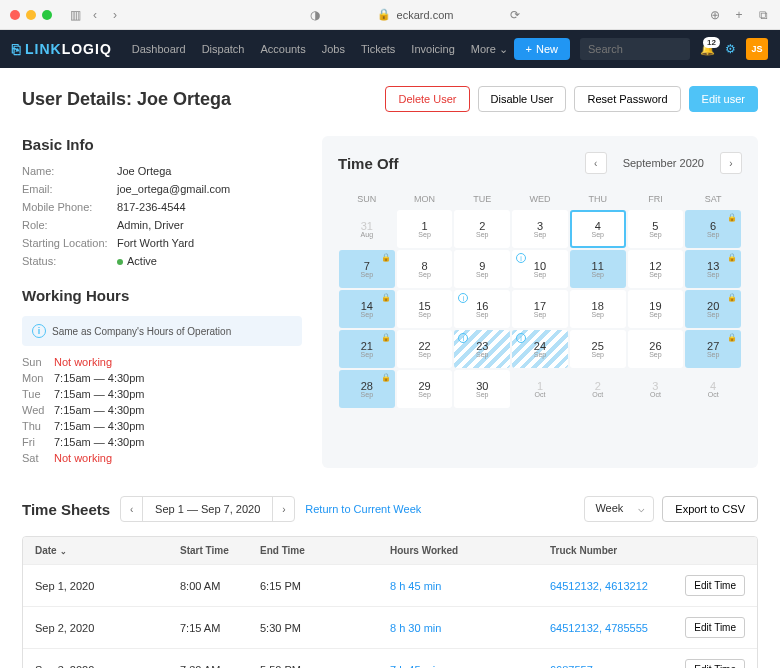 The width and height of the screenshot is (780, 668). I want to click on calendar-day: 25Sep, so click(598, 349).